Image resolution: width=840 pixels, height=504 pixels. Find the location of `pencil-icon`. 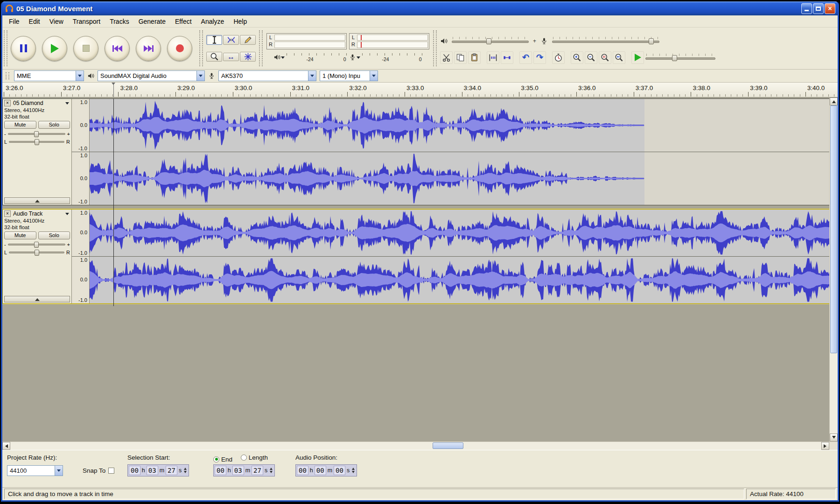

pencil-icon is located at coordinates (248, 40).